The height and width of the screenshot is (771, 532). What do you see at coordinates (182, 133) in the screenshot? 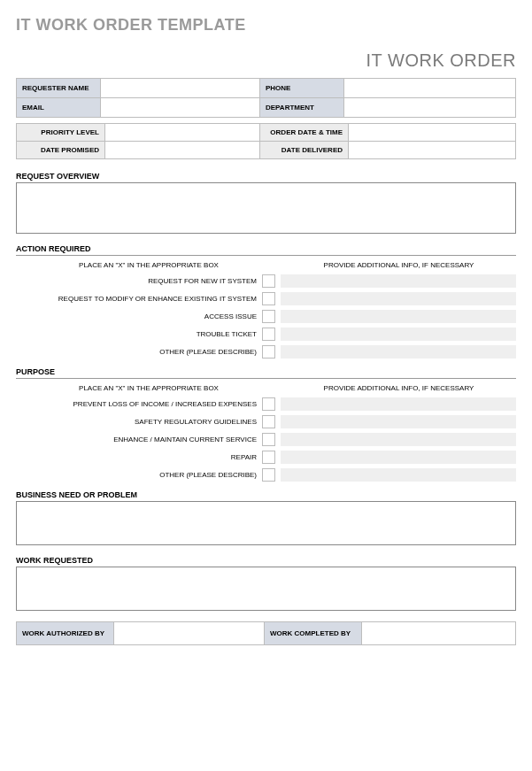
I see `priority-field` at bounding box center [182, 133].